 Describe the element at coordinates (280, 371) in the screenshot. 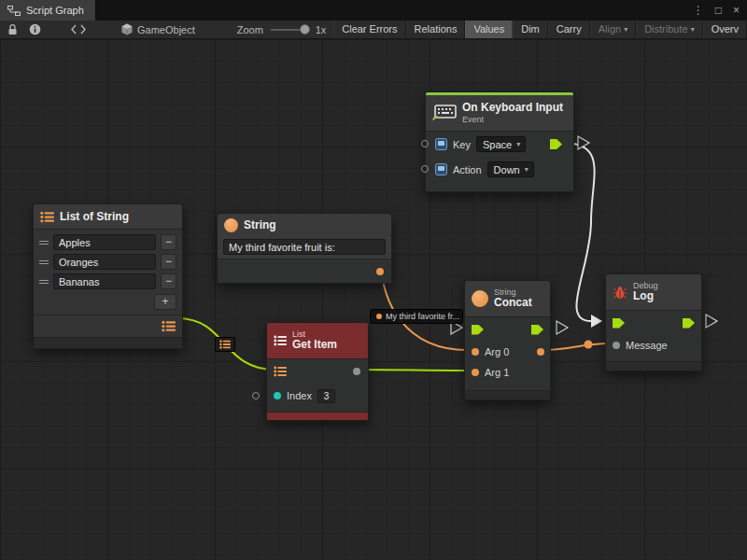

I see `list-input-port` at that location.